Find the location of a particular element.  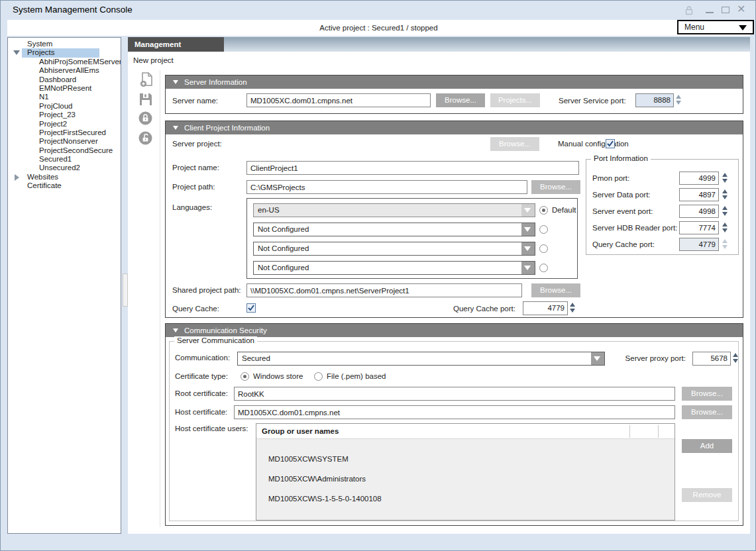

language-select-3: Not Configured is located at coordinates (394, 249).